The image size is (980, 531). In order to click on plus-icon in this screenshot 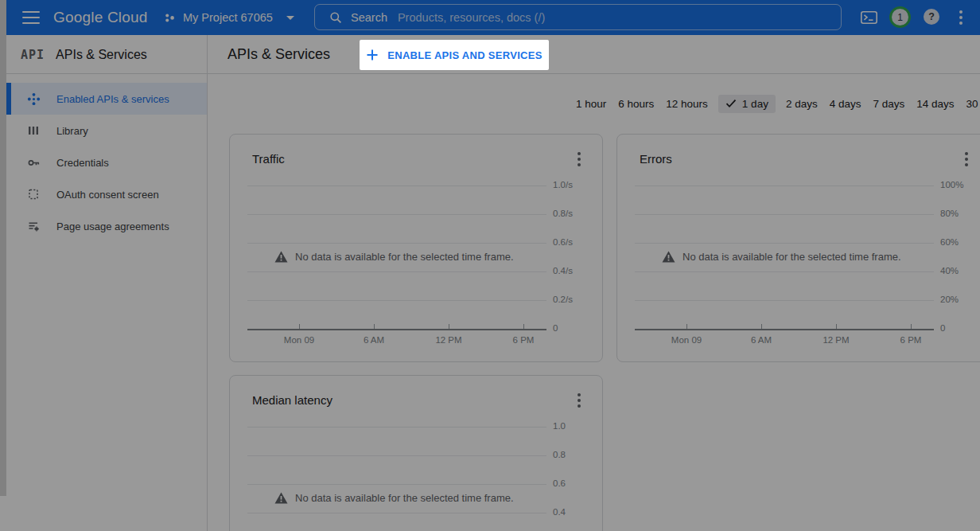, I will do `click(372, 55)`.